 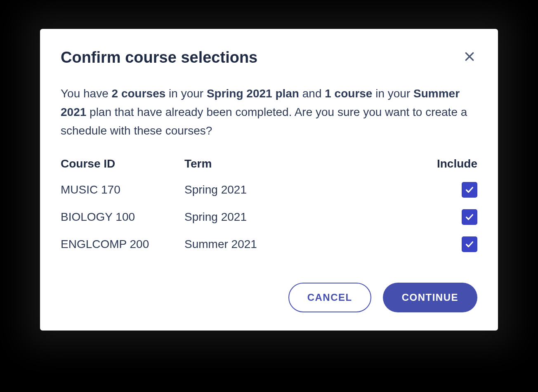 What do you see at coordinates (306, 164) in the screenshot?
I see `col-header-term: Term` at bounding box center [306, 164].